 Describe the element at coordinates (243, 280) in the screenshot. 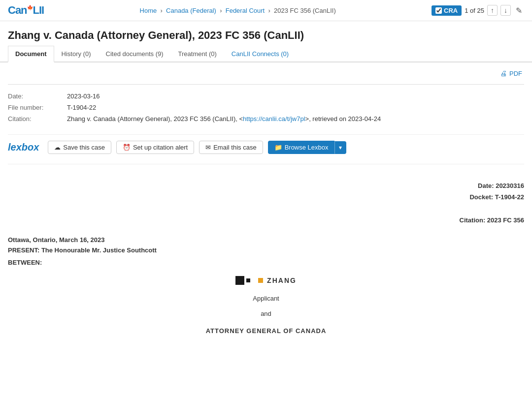

I see `zhang-icons` at that location.